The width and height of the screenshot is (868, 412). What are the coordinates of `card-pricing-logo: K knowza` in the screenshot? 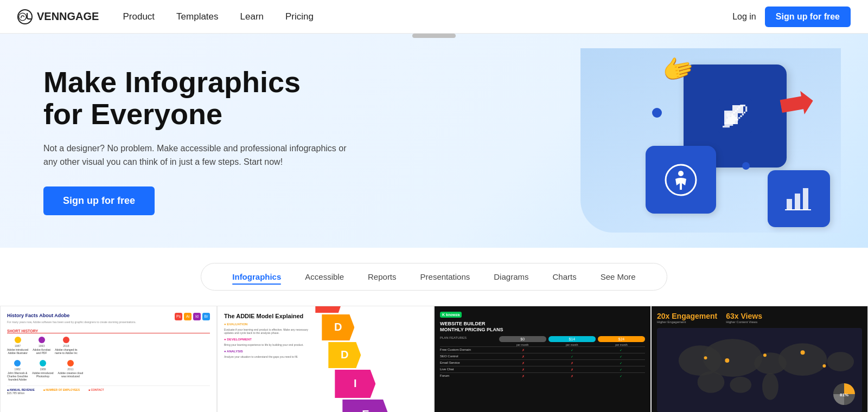 It's located at (451, 314).